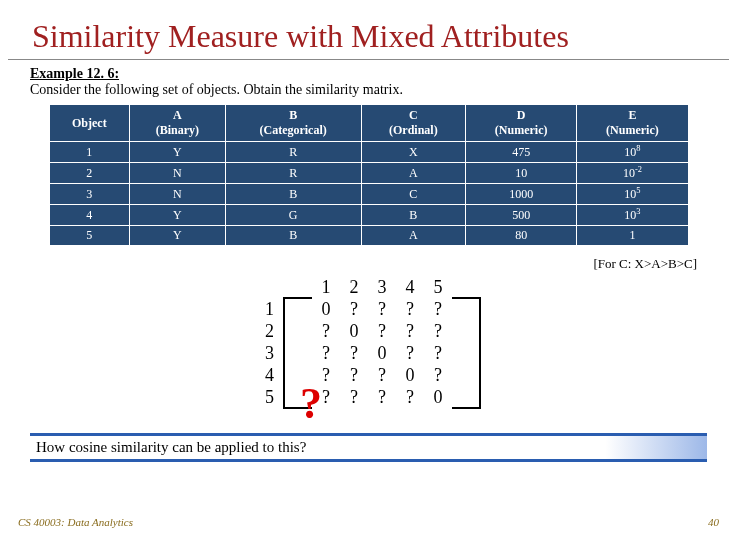 The width and height of the screenshot is (737, 540). I want to click on matrix-row-hdr: 2, so click(270, 331).